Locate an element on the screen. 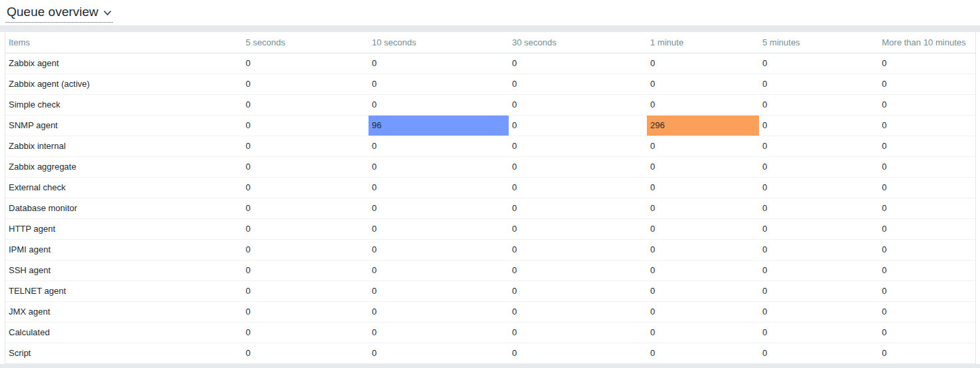 The height and width of the screenshot is (368, 980). item-type-label: Script is located at coordinates (124, 353).